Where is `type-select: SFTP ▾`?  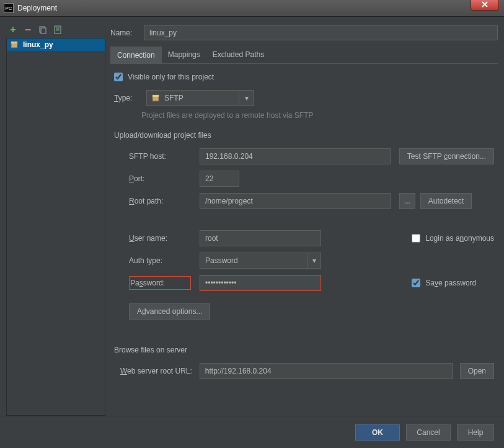 type-select: SFTP ▾ is located at coordinates (200, 98).